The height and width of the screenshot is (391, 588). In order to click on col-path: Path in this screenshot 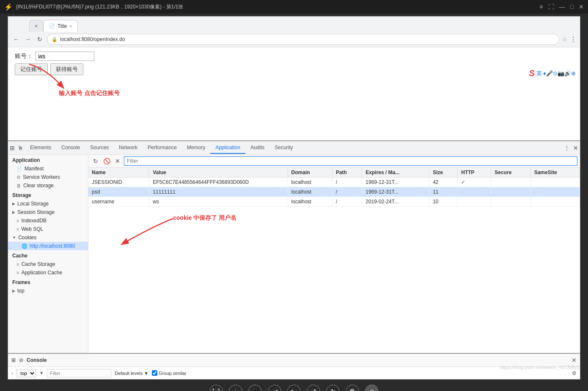, I will do `click(347, 172)`.